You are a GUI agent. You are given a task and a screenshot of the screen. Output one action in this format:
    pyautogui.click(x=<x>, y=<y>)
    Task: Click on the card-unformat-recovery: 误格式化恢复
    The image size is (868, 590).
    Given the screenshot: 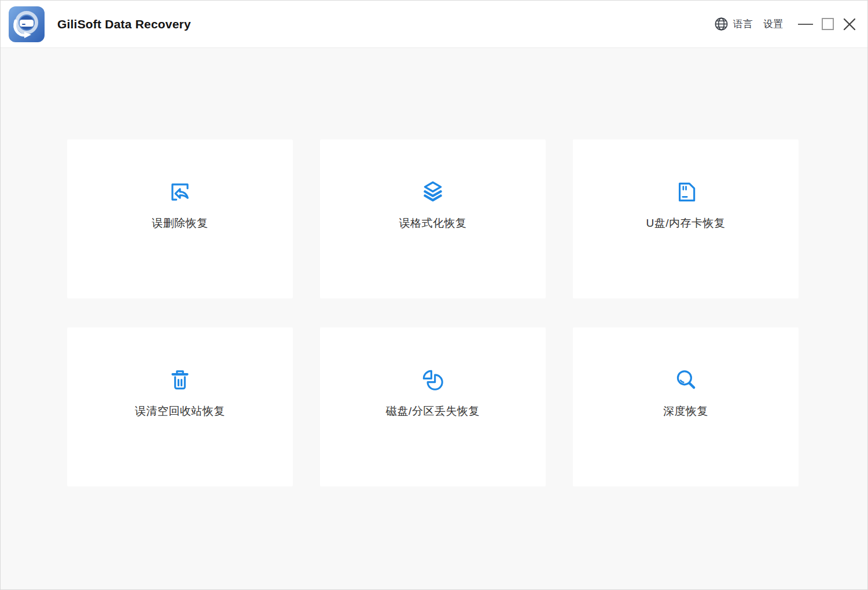 What is the action you would take?
    pyautogui.click(x=433, y=219)
    